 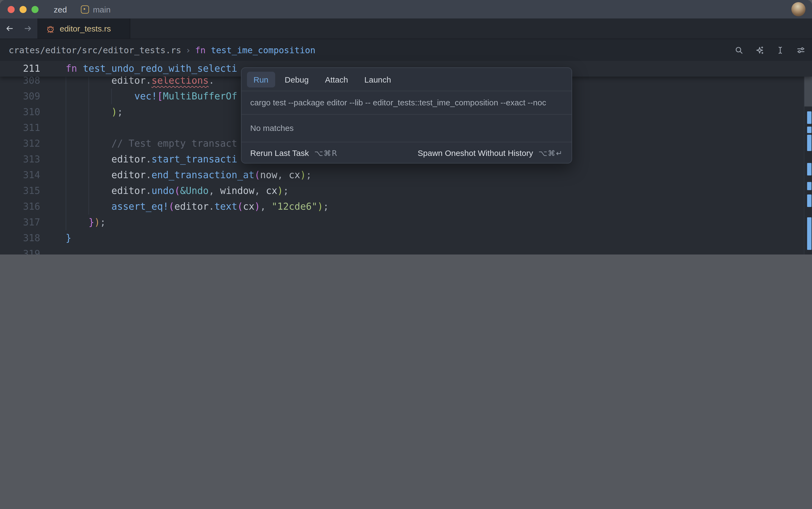 What do you see at coordinates (85, 9) in the screenshot?
I see `branch-icon` at bounding box center [85, 9].